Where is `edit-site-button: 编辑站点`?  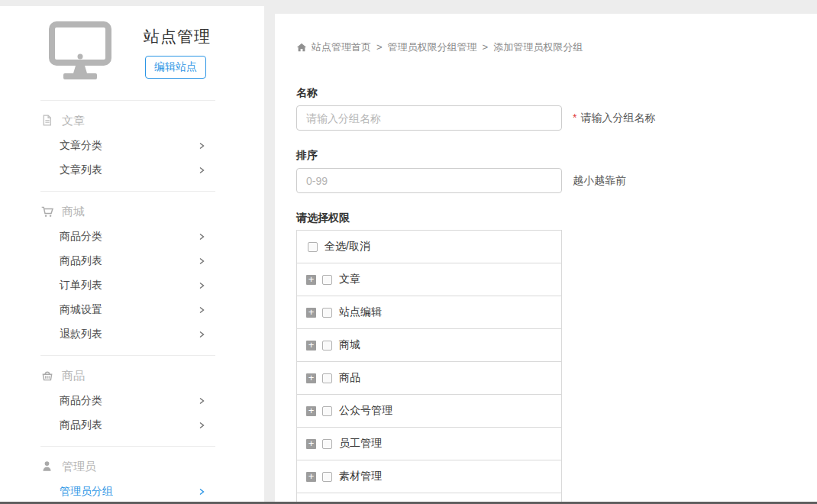 edit-site-button: 编辑站点 is located at coordinates (176, 67).